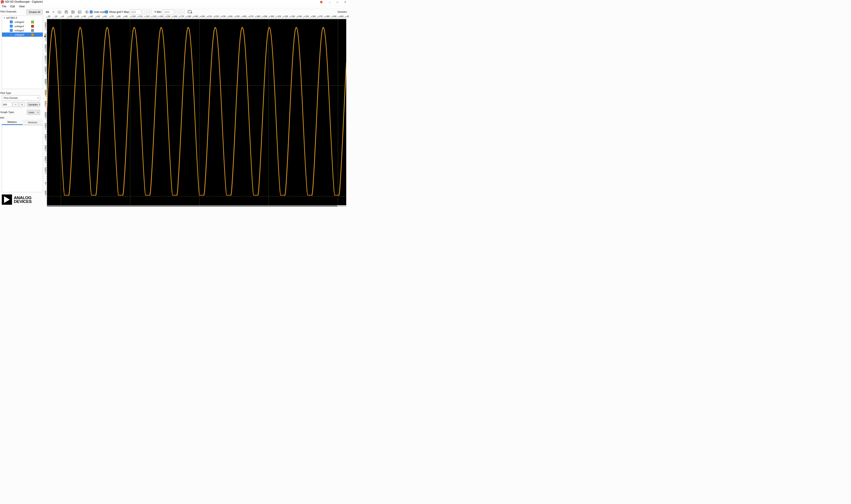  What do you see at coordinates (196, 108) in the screenshot?
I see `main-area: ✓ Auto scale ✓ Show grid Y Max: − + Y Mi…` at bounding box center [196, 108].